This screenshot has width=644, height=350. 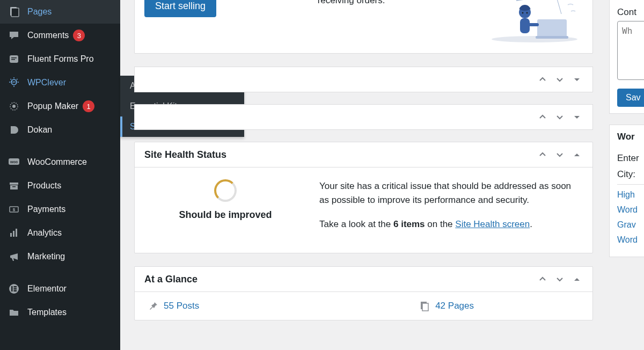 I want to click on sidebar-item-templates: Templates, so click(x=60, y=312).